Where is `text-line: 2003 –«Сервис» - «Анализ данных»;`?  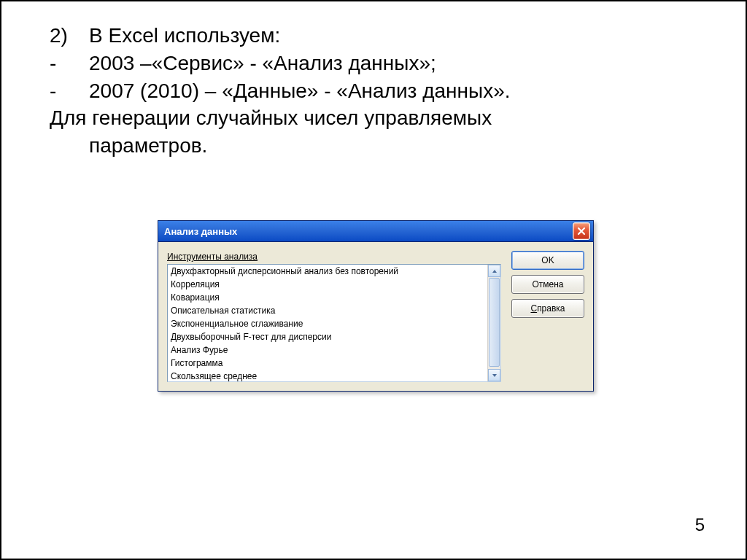 text-line: 2003 –«Сервис» - «Анализ данных»; is located at coordinates (263, 63).